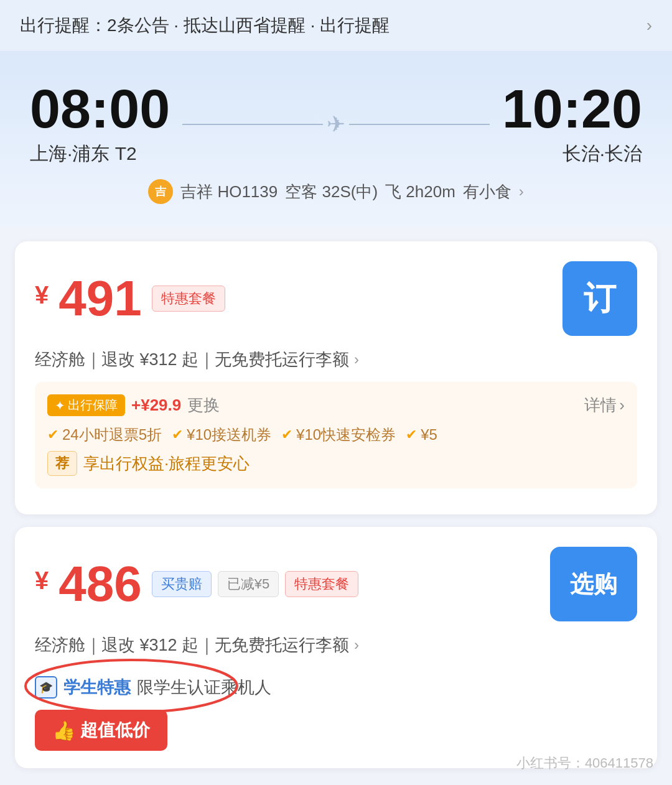 The width and height of the screenshot is (672, 785). What do you see at coordinates (229, 192) in the screenshot?
I see `airline-name: 吉祥 HO1139` at bounding box center [229, 192].